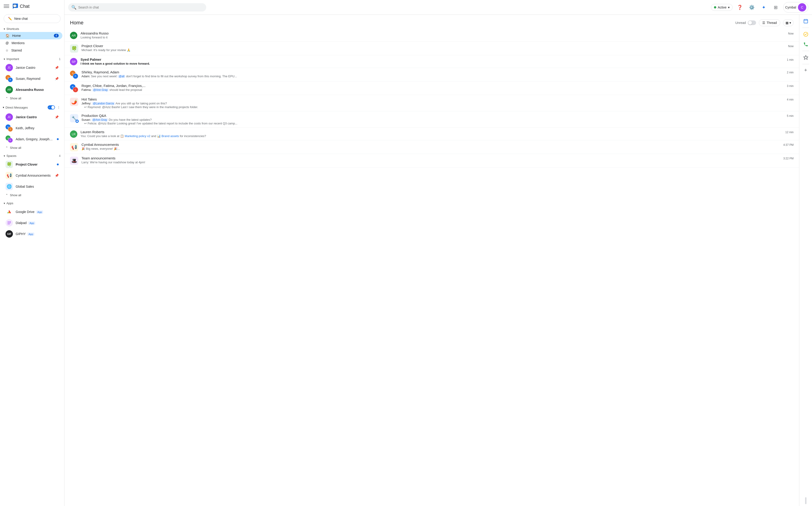 Image resolution: width=812 pixels, height=506 pixels. I want to click on sidebar-item-home: 🏠 Home 4, so click(31, 36).